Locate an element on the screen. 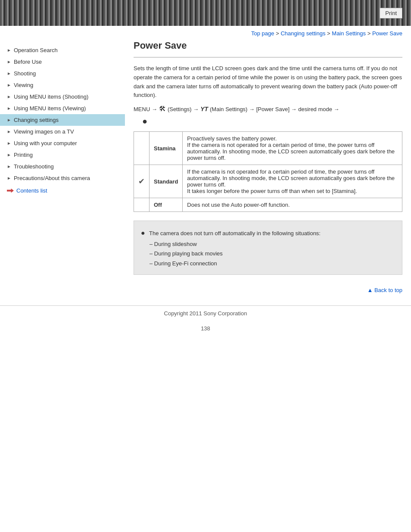  main-settings-icon: YT is located at coordinates (204, 109).